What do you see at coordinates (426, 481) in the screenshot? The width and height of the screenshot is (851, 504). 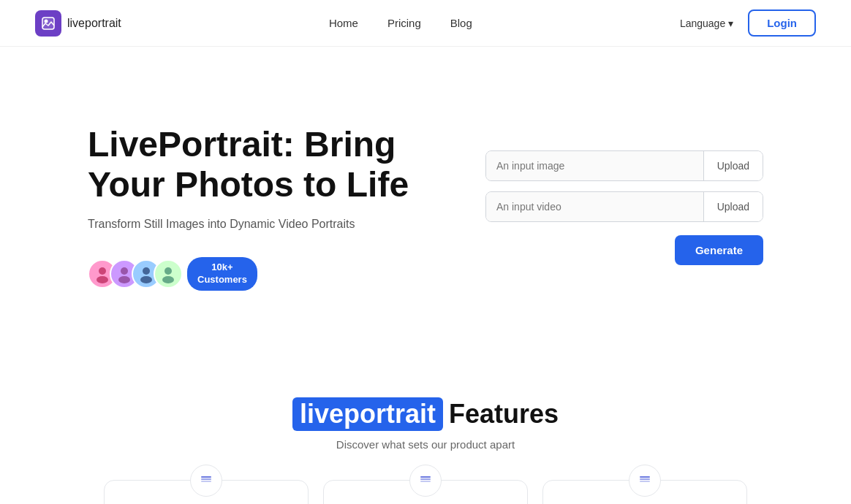 I see `feature-icon-wrap-video` at bounding box center [426, 481].